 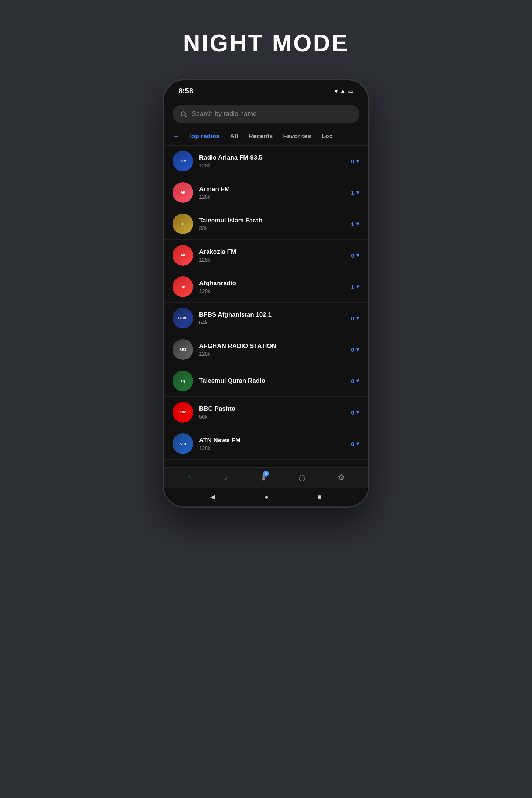 I want to click on battery-icon: ▭, so click(x=351, y=91).